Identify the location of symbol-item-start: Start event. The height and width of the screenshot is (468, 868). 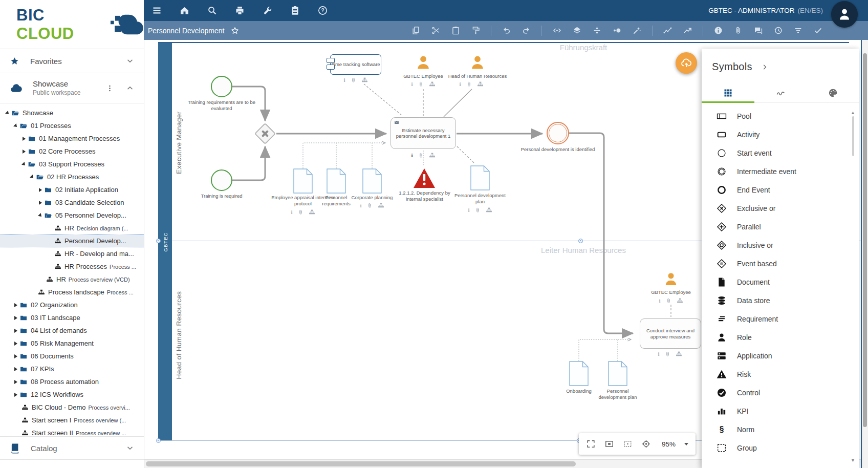
(780, 153).